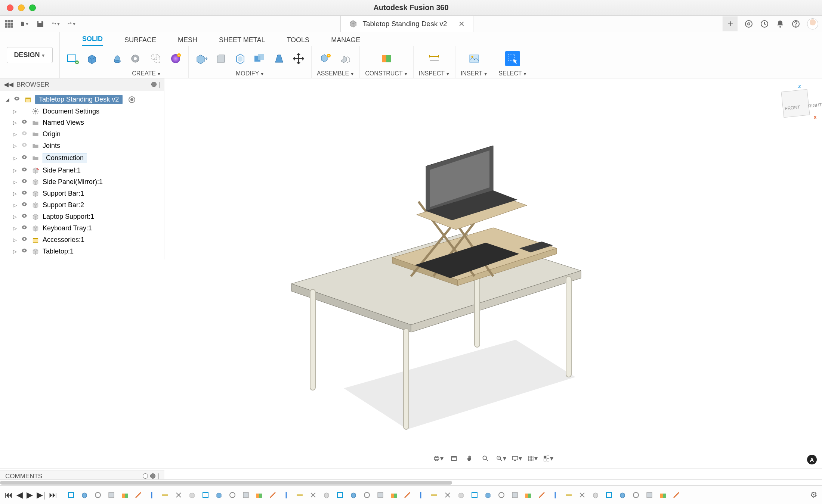 Image resolution: width=822 pixels, height=504 pixels. I want to click on display-settings-icon: ▾, so click(517, 458).